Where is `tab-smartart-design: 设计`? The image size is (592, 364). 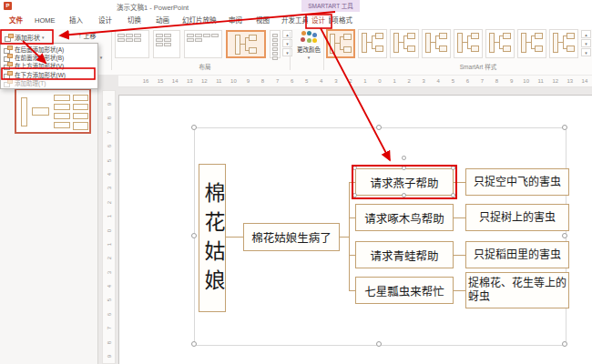
tab-smartart-design: 设计 is located at coordinates (319, 20).